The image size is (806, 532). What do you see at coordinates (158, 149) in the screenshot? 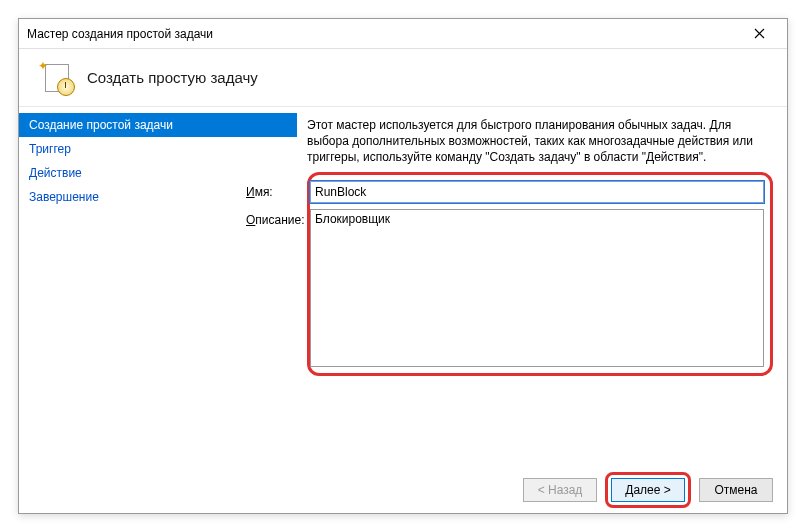
I see `step-trigger: Триггер` at bounding box center [158, 149].